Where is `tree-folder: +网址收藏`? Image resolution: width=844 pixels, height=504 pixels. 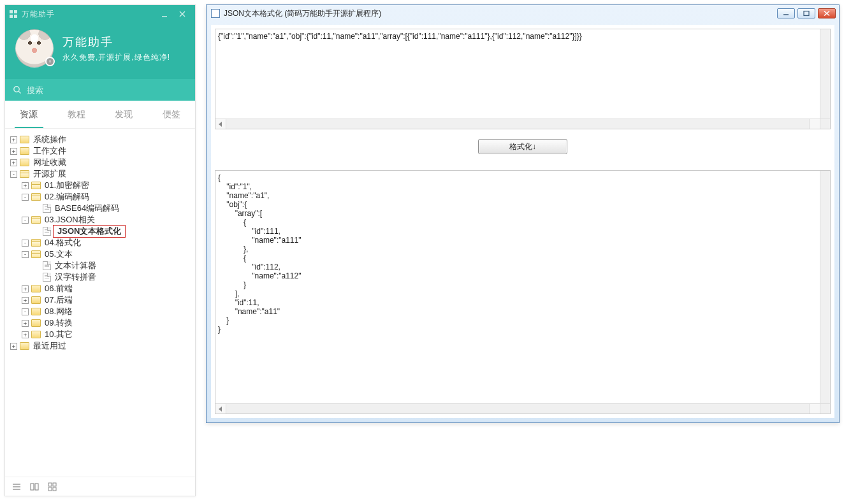 tree-folder: +网址收藏 is located at coordinates (101, 162).